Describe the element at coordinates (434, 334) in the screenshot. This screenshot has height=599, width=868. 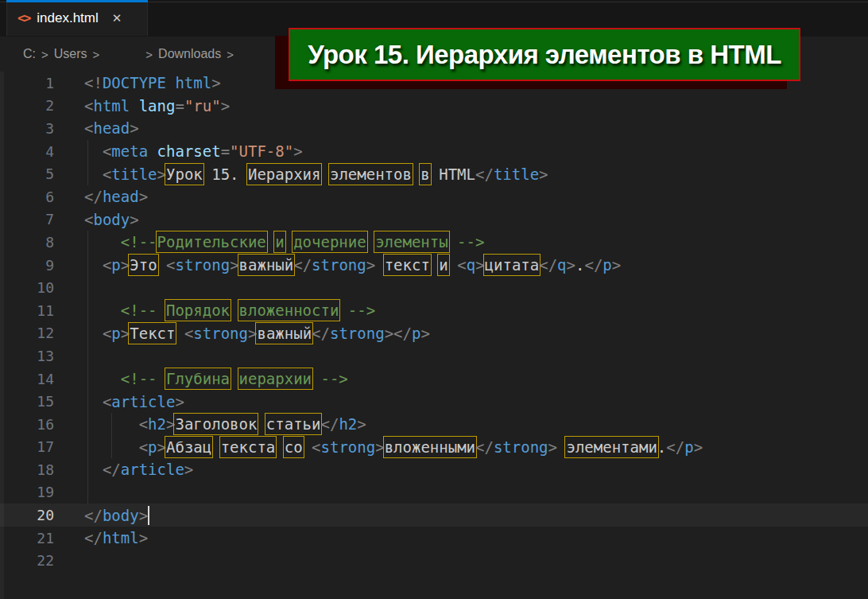
I see `code-line: 12 <p>Текст <strong>важный</strong></p>` at that location.